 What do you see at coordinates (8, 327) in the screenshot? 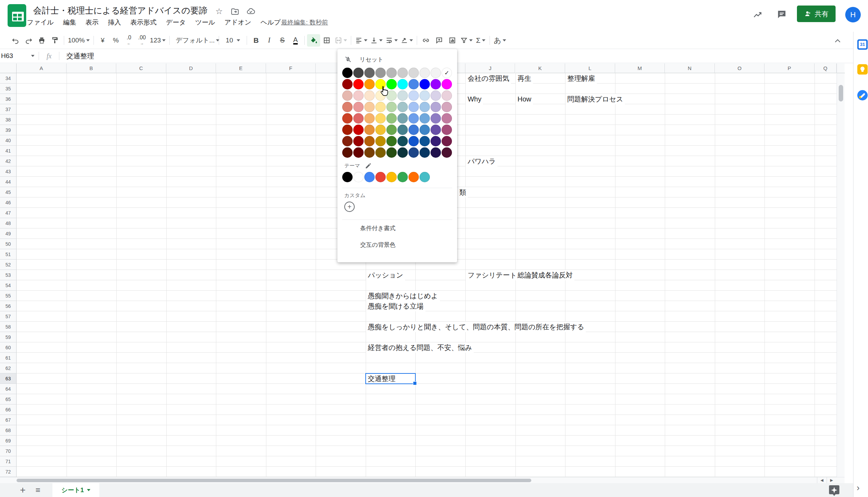
I see `row-header: 58` at bounding box center [8, 327].